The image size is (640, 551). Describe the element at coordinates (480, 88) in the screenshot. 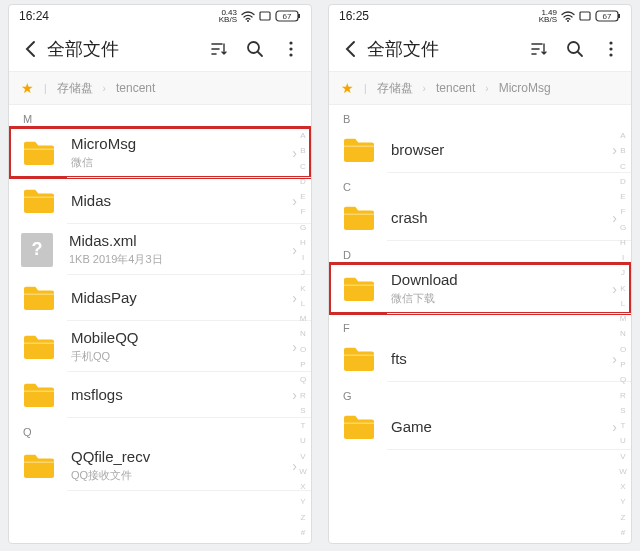

I see `breadcrumb: ★|存储盘›tencent›MicroMsg` at that location.